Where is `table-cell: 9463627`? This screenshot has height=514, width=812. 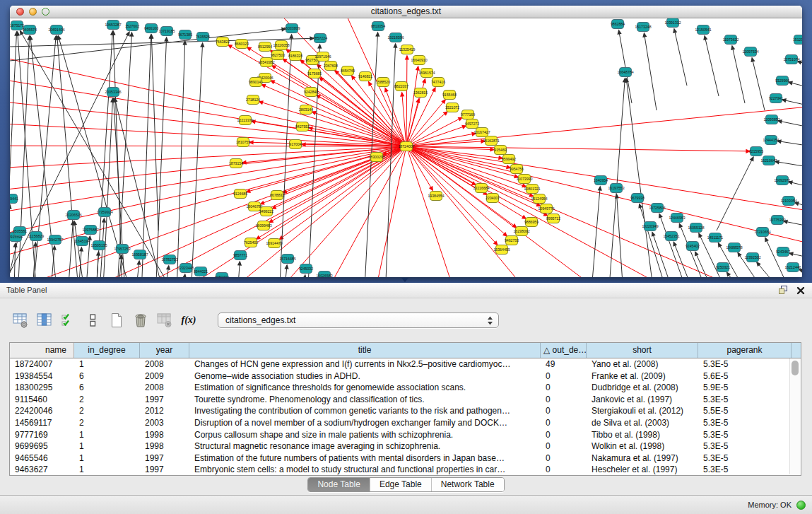 table-cell: 9463627 is located at coordinates (42, 469).